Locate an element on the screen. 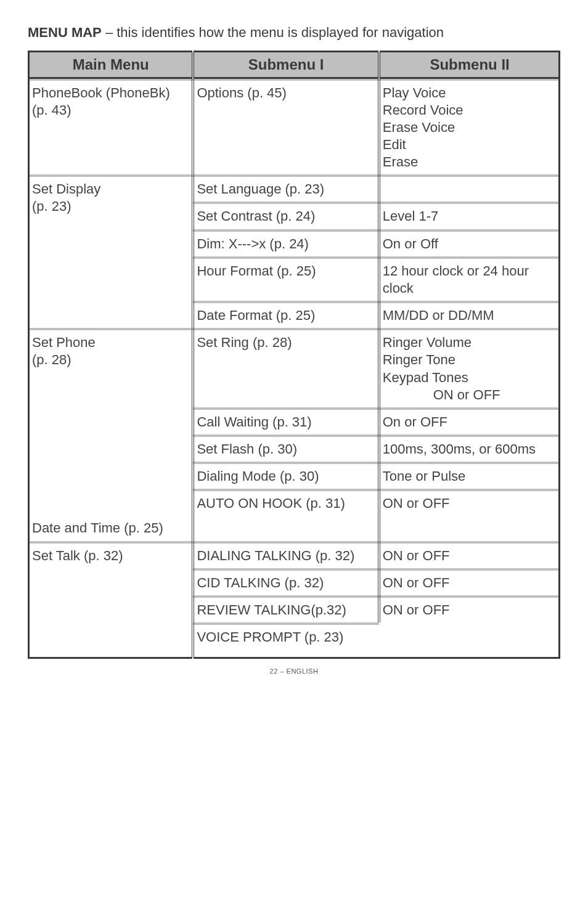 This screenshot has width=588, height=909. phonebook-sub2: Play VoiceRecord VoiceErase VoiceEditEra… is located at coordinates (470, 128).